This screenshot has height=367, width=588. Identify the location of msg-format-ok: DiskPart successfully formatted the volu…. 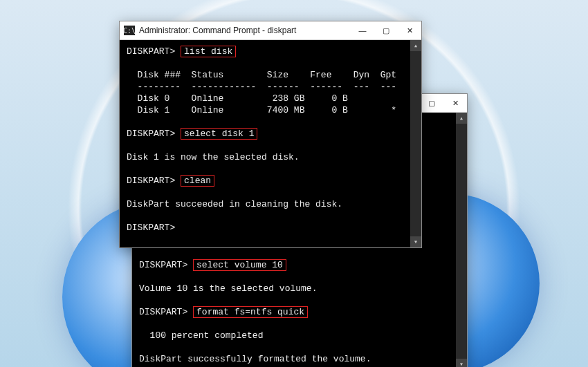
(255, 359).